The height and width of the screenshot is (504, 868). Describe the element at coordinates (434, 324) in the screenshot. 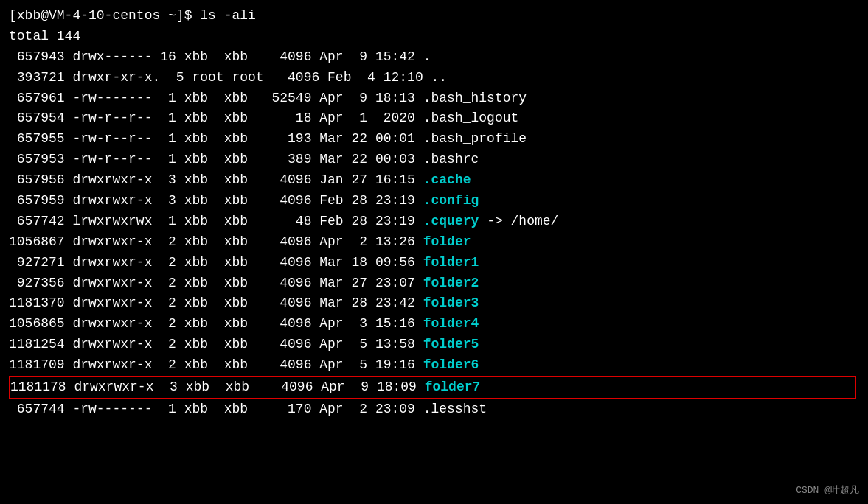

I see `table-row: 1056865 drwxrwxr-x 2 xbb xbb 4096 Apr 3 …` at that location.